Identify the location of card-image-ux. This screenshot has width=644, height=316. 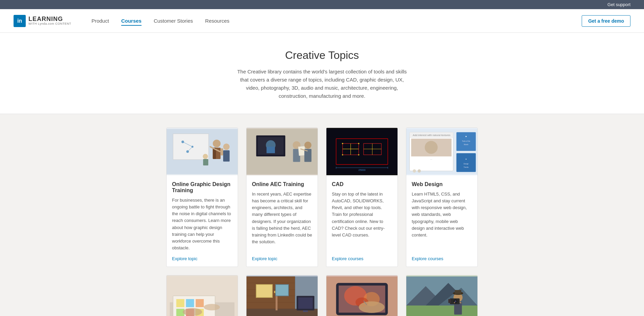
(202, 296).